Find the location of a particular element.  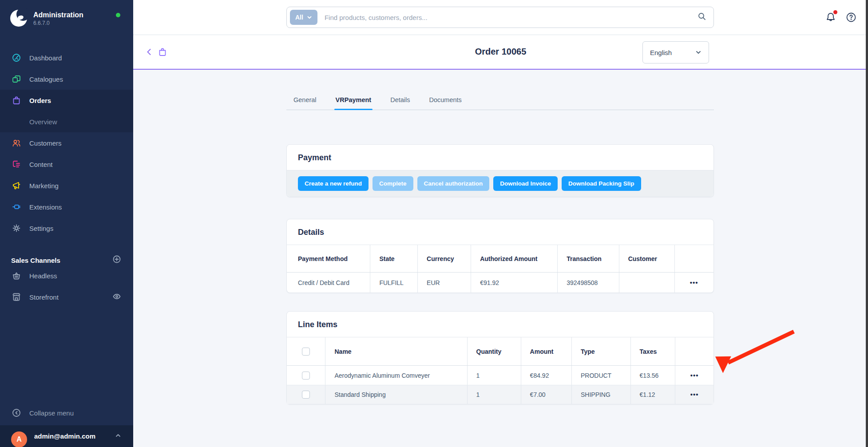

visibility-eye-icon is located at coordinates (117, 297).